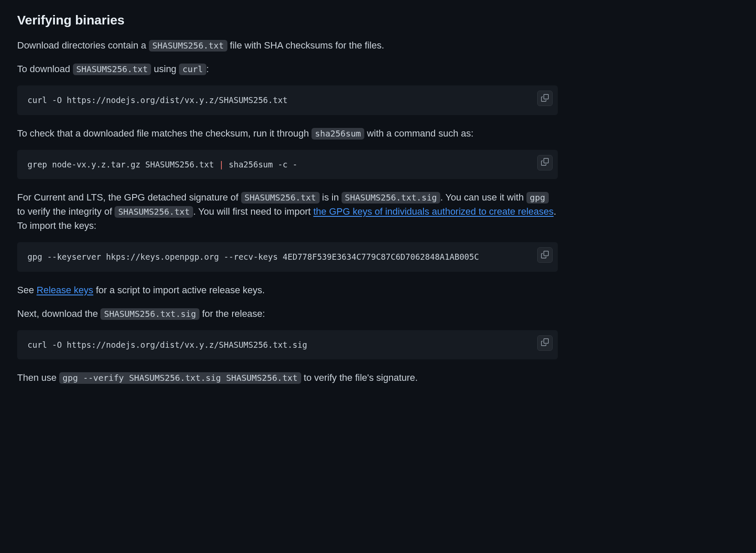 This screenshot has height=553, width=756. Describe the element at coordinates (180, 378) in the screenshot. I see `inline-code-gpg-verify: gpg --verify SHASUMS256.txt.sig SHASUMS2…` at that location.